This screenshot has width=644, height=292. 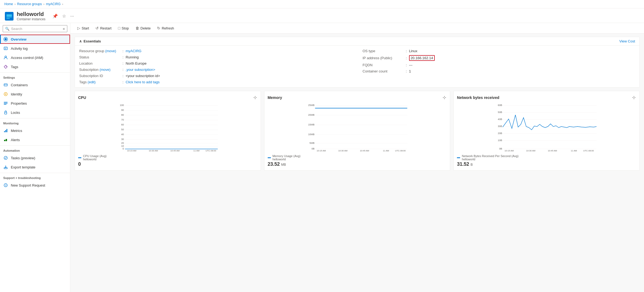 What do you see at coordinates (6, 58) in the screenshot?
I see `iam-icon` at bounding box center [6, 58].